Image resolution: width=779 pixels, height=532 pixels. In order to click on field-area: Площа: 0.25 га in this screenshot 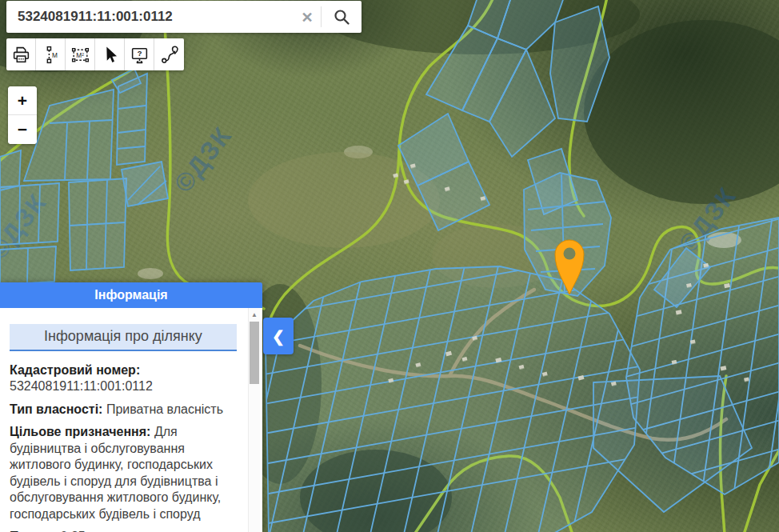, I will do `click(123, 530)`.